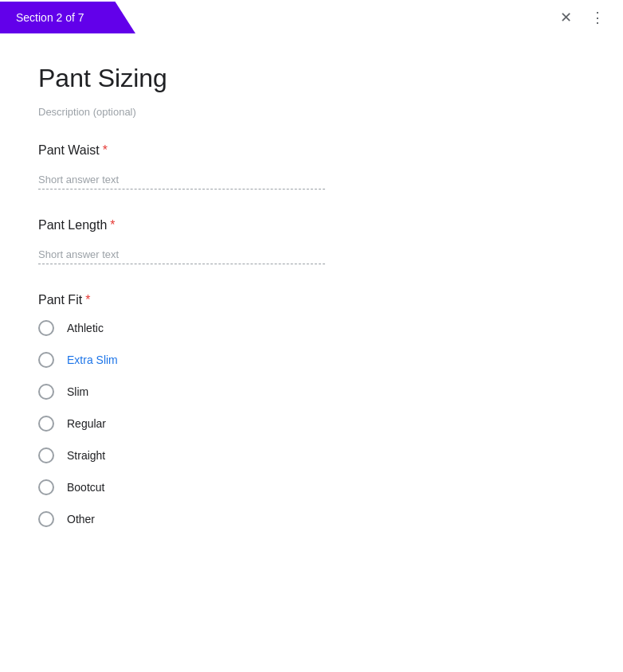 The image size is (623, 672). I want to click on pant-length-label: Pant Length *, so click(312, 225).